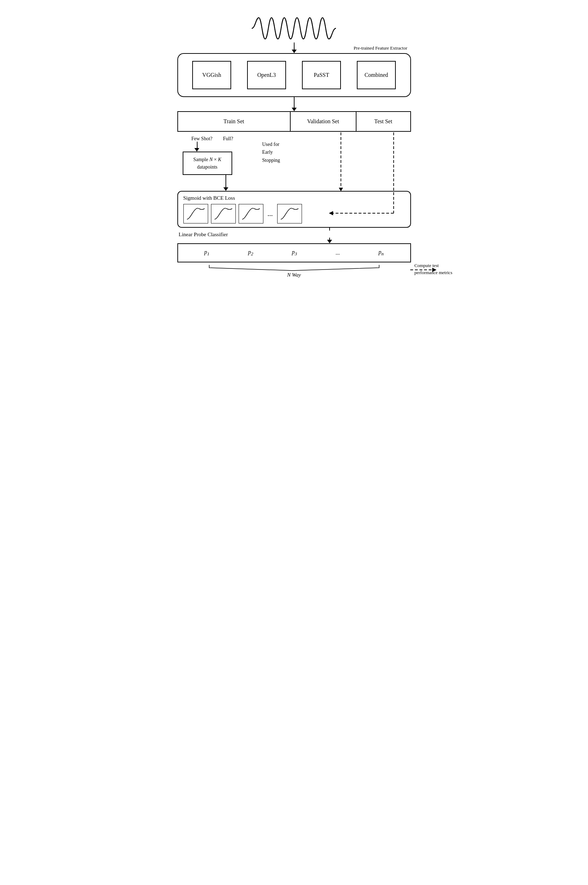  What do you see at coordinates (270, 214) in the screenshot?
I see `sigmoid-dots: ...` at bounding box center [270, 214].